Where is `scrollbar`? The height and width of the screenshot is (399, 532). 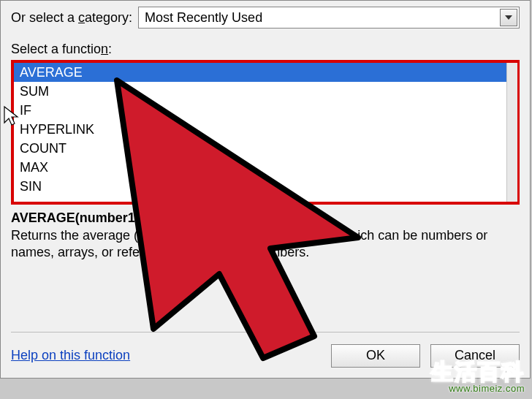 scrollbar is located at coordinates (512, 132).